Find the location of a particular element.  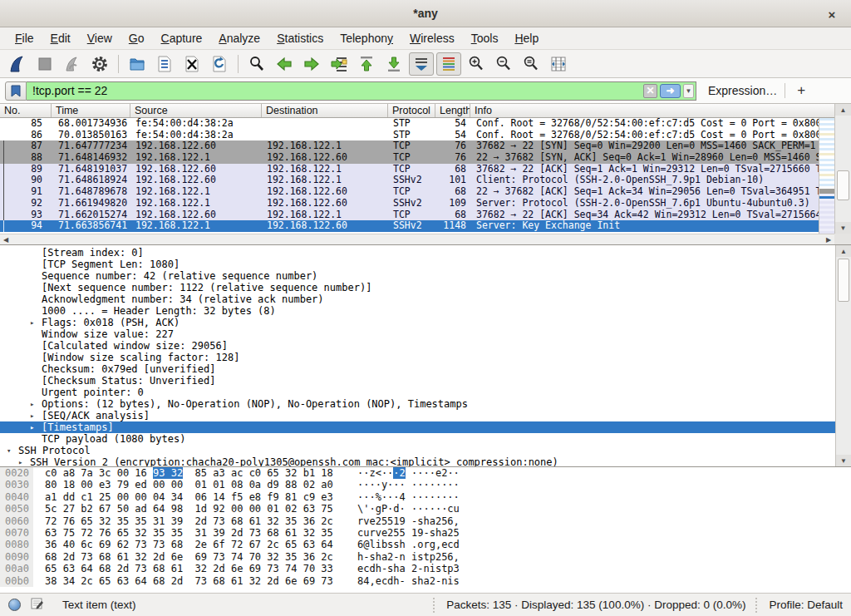

packet-list-hscrollbar: ◀ ▶ is located at coordinates (417, 239).